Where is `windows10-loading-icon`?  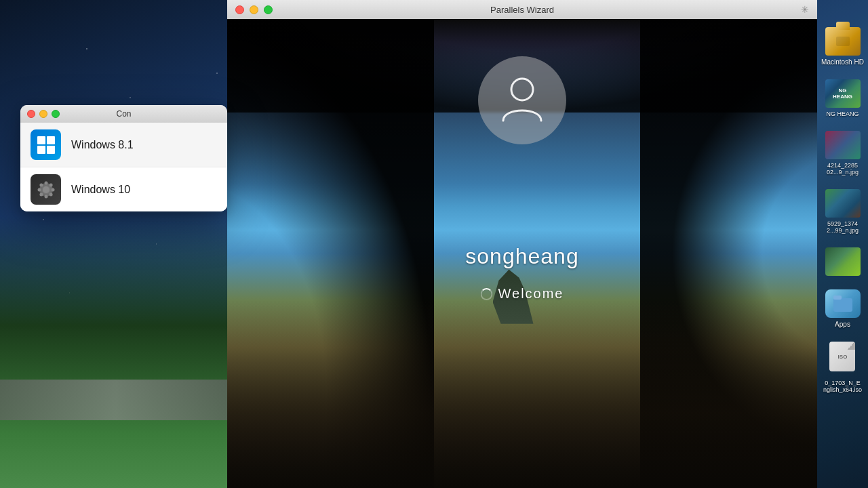 windows10-loading-icon is located at coordinates (46, 190).